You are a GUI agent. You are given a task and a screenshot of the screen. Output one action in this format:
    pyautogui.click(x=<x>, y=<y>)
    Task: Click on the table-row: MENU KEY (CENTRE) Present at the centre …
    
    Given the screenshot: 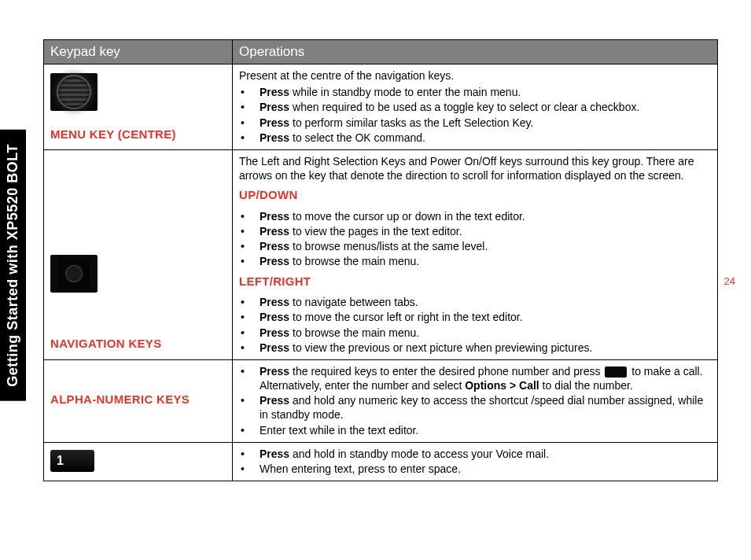 What is the action you would take?
    pyautogui.click(x=381, y=107)
    